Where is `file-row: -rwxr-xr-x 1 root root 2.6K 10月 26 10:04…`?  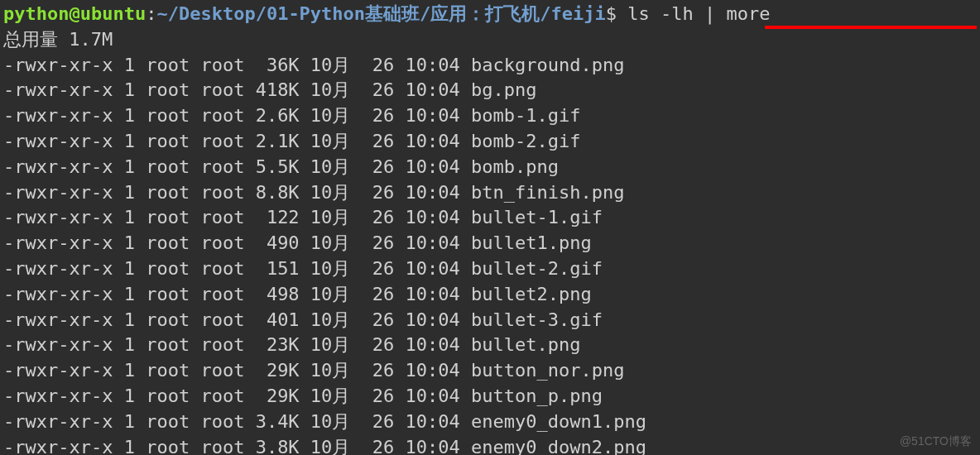 file-row: -rwxr-xr-x 1 root root 2.6K 10月 26 10:04… is located at coordinates (490, 116).